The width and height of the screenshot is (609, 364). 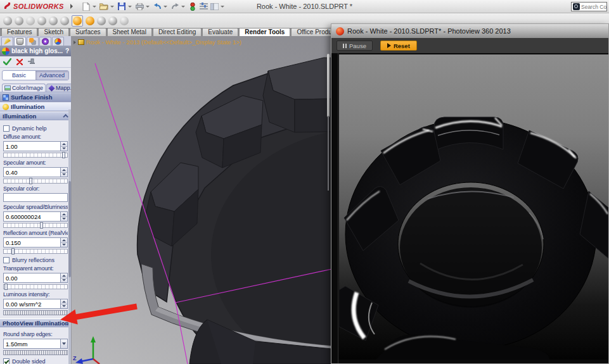 I want to click on tab-configurations, so click(x=33, y=41).